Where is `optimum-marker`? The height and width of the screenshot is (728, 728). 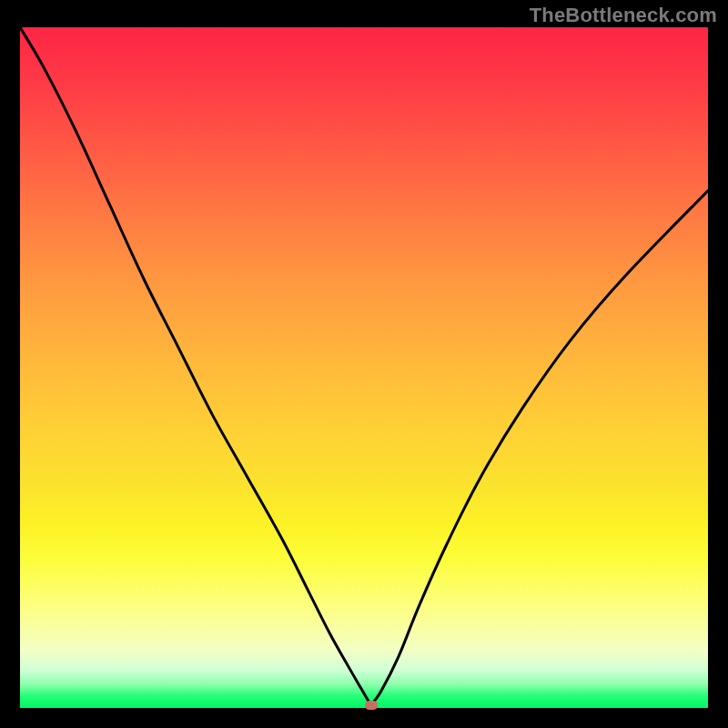
optimum-marker is located at coordinates (371, 705).